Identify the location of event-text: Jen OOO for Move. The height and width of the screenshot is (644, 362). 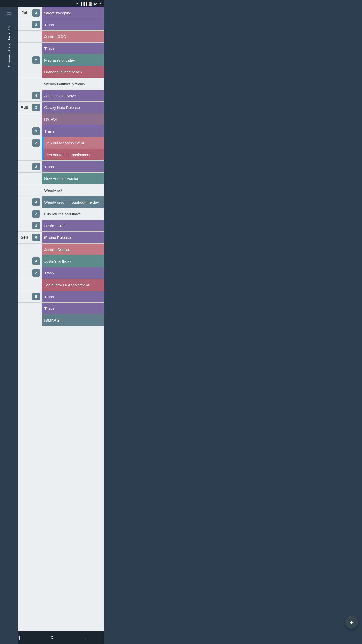
(73, 96).